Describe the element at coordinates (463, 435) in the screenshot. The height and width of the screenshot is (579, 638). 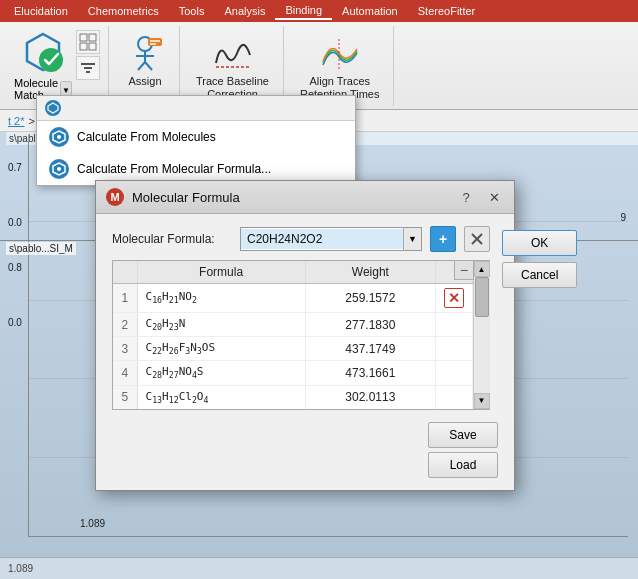
I see `save-btn: Save` at that location.